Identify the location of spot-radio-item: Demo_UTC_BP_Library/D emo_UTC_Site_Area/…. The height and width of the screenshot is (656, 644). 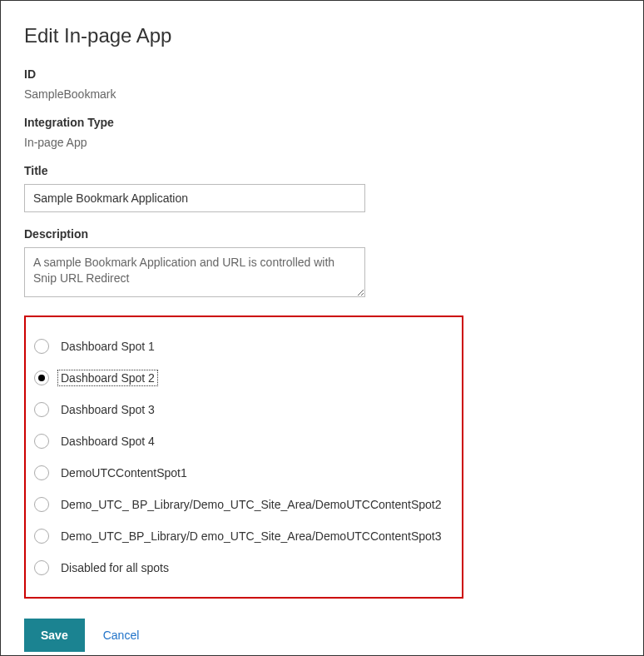
(244, 536).